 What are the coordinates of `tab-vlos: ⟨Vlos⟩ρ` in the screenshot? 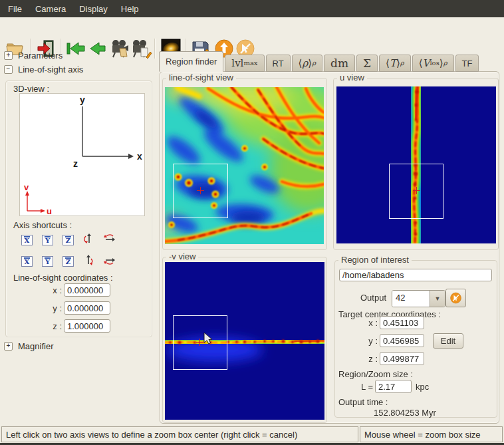 It's located at (434, 63).